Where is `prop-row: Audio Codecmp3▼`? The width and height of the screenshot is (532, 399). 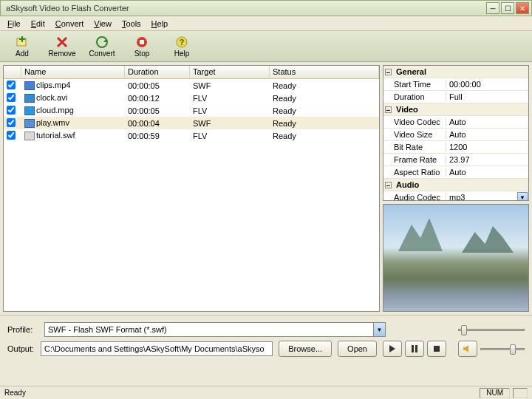
prop-row: Audio Codecmp3▼ is located at coordinates (456, 197).